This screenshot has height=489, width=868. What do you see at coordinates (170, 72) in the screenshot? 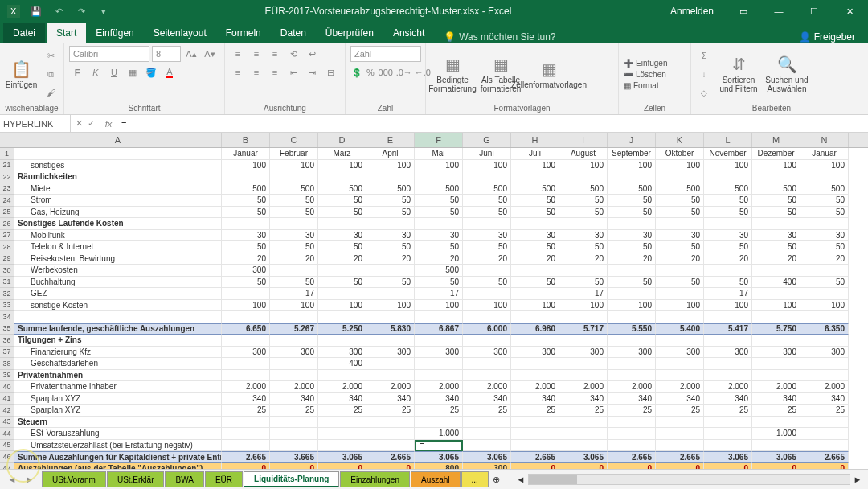
I see `font-color-icon: A` at bounding box center [170, 72].